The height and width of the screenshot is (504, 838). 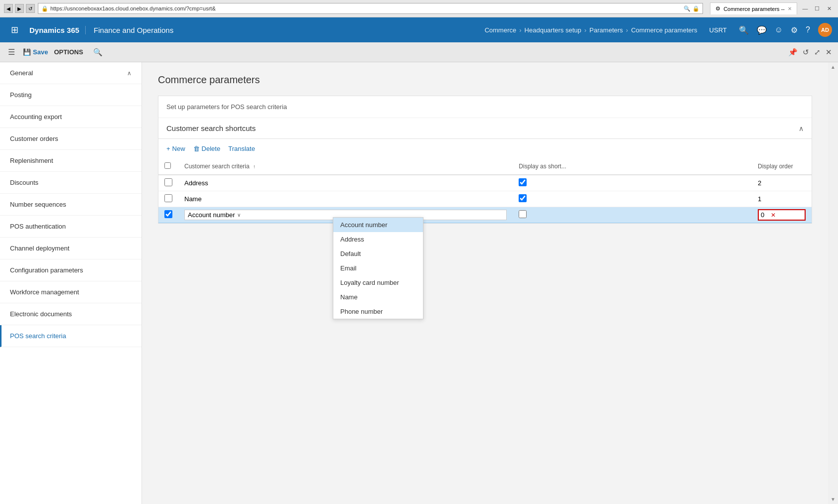 I want to click on sidebar-label-electronic-documents: Electronic documents, so click(x=41, y=314).